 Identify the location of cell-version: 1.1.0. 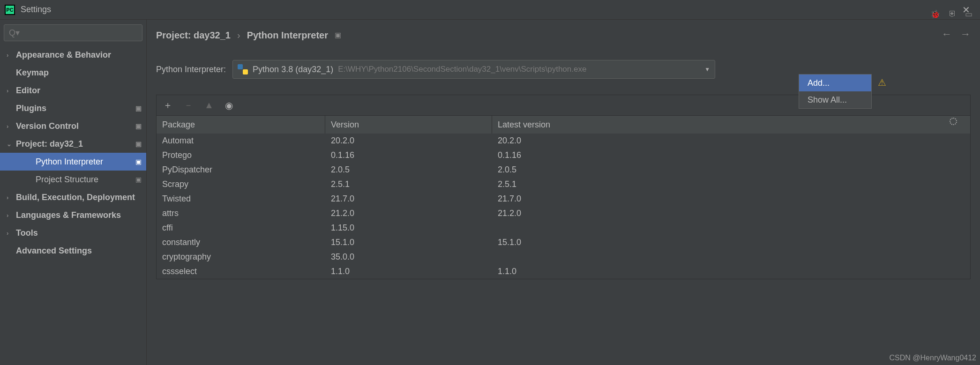
(409, 272).